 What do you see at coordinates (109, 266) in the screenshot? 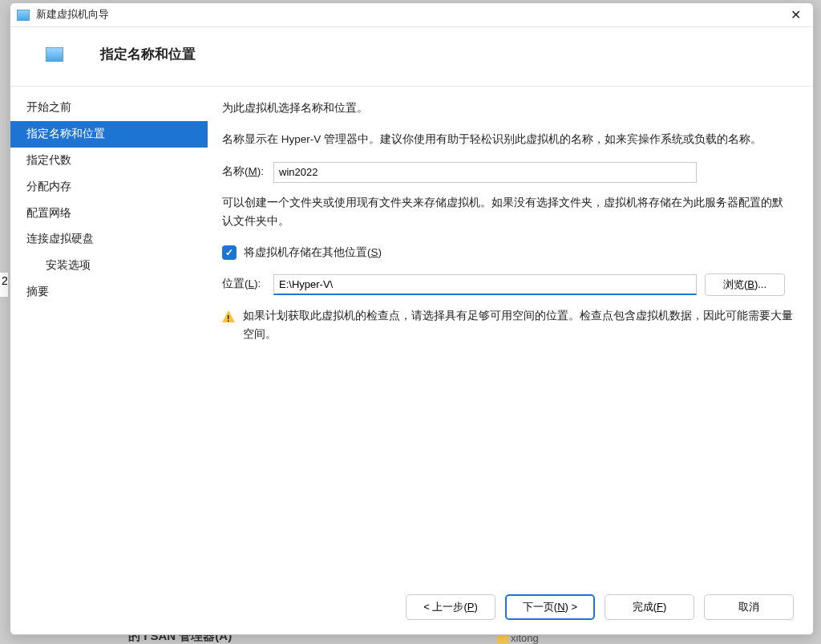
I see `step-install-options: 安装选项` at bounding box center [109, 266].